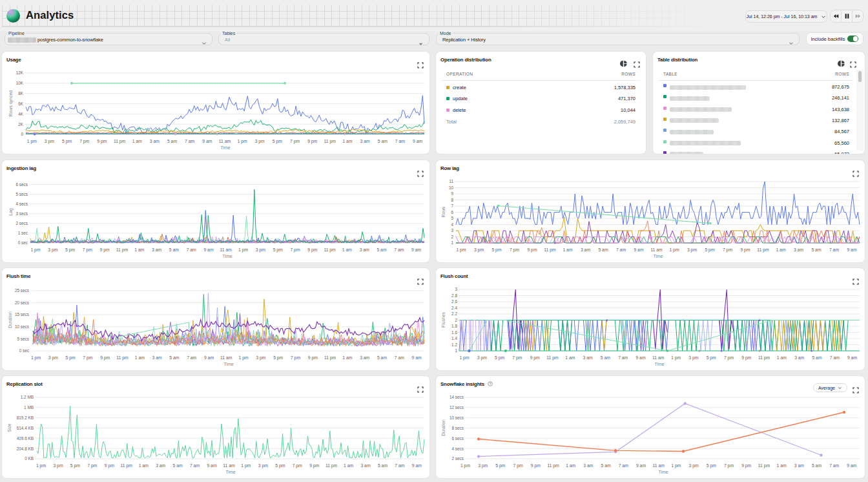  Describe the element at coordinates (25, 428) in the screenshot. I see `svg-text: 614.4 KB` at that location.